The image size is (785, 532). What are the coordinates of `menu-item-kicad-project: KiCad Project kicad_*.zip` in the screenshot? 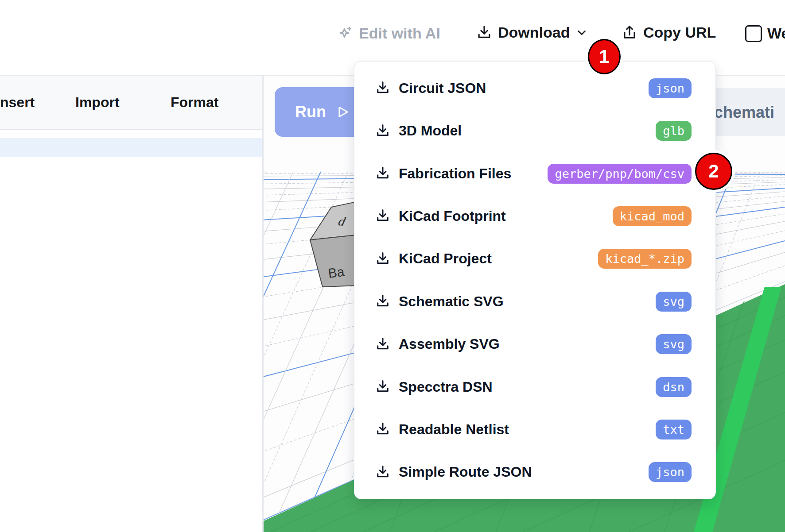 It's located at (535, 259).